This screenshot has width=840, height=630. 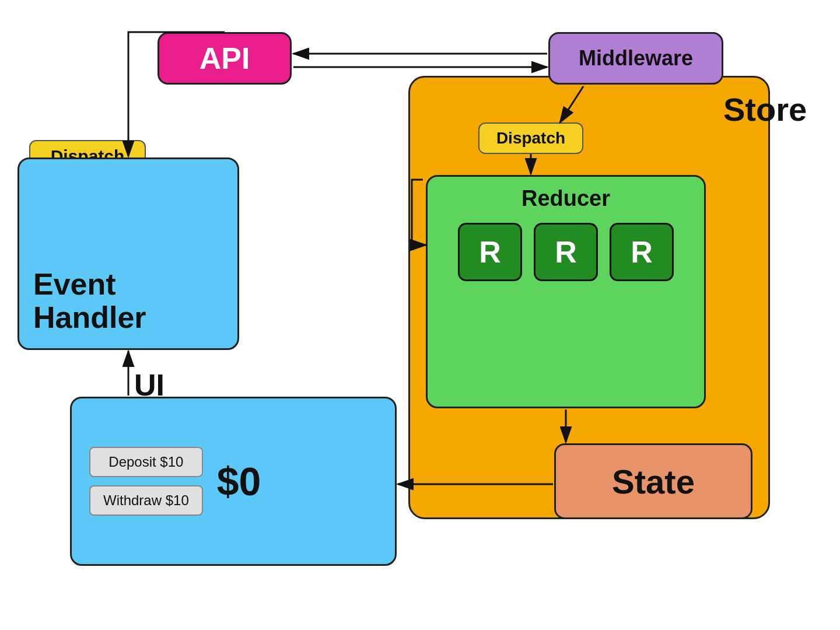 What do you see at coordinates (128, 301) in the screenshot?
I see `event-handler-label: Event Handler` at bounding box center [128, 301].